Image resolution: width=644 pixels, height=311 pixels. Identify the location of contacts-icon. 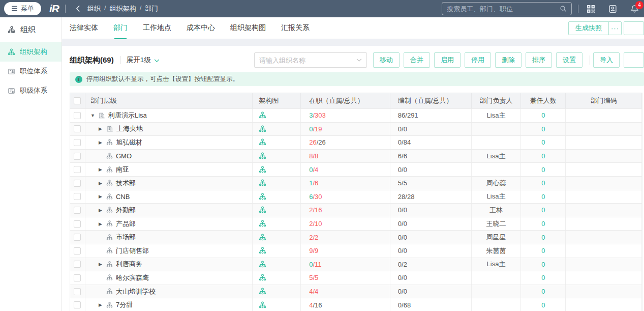
(613, 9).